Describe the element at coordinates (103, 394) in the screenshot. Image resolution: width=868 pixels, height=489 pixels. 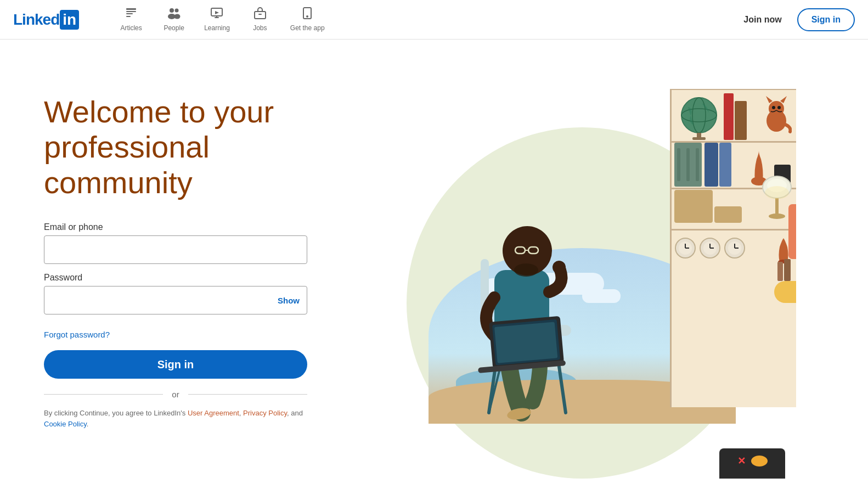
I see `divider-line-left` at that location.